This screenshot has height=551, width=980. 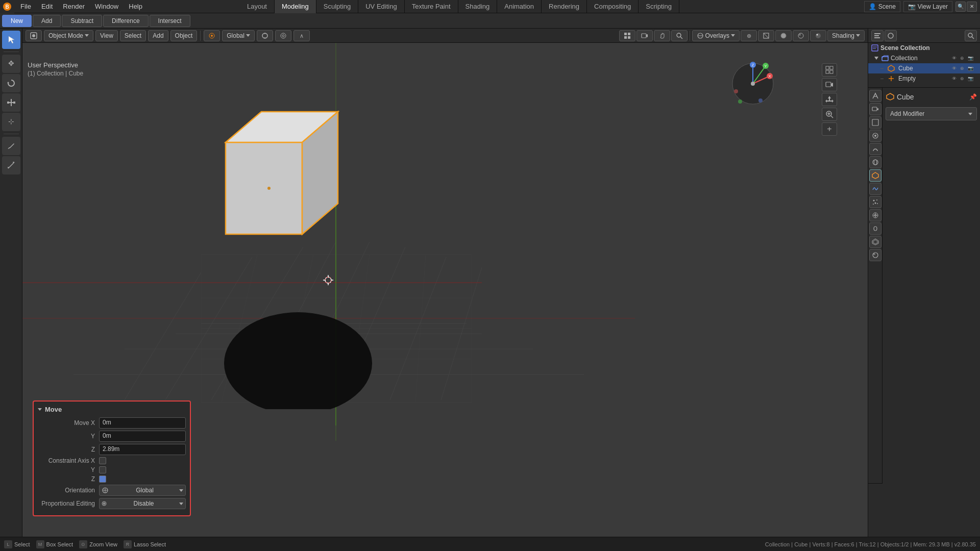 What do you see at coordinates (875, 229) in the screenshot?
I see `prop-constraints-tab` at bounding box center [875, 229].